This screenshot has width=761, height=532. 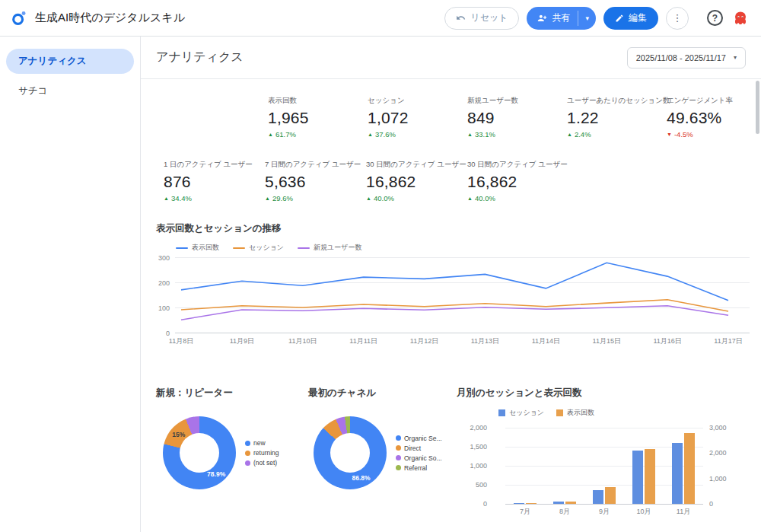 I want to click on scorecard-value: 1,072, so click(x=417, y=118).